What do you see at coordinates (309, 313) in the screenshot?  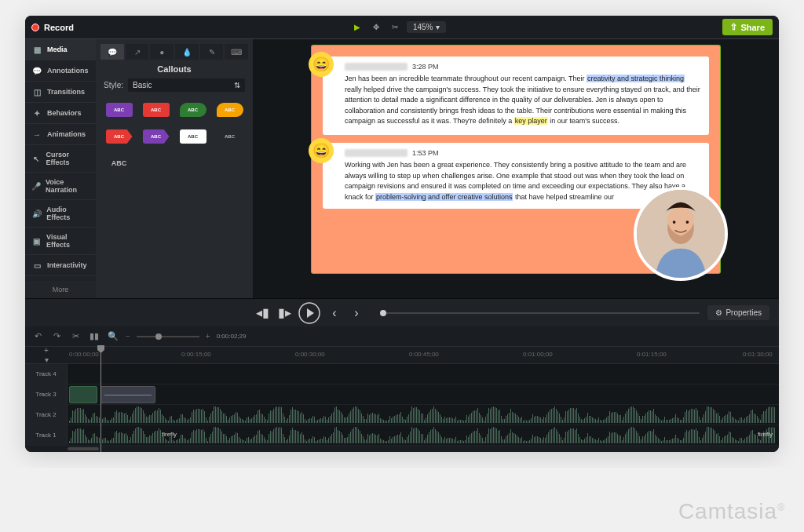 I see `play-button` at bounding box center [309, 313].